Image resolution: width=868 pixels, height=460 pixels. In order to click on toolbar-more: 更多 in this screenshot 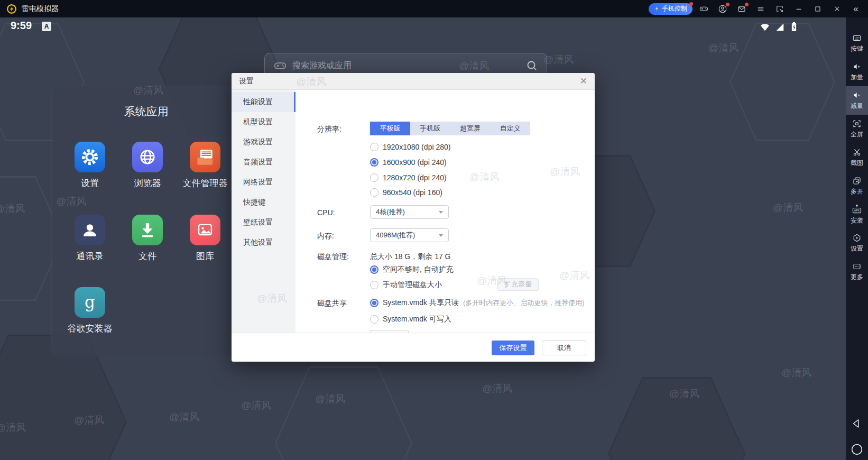, I will do `click(857, 272)`.